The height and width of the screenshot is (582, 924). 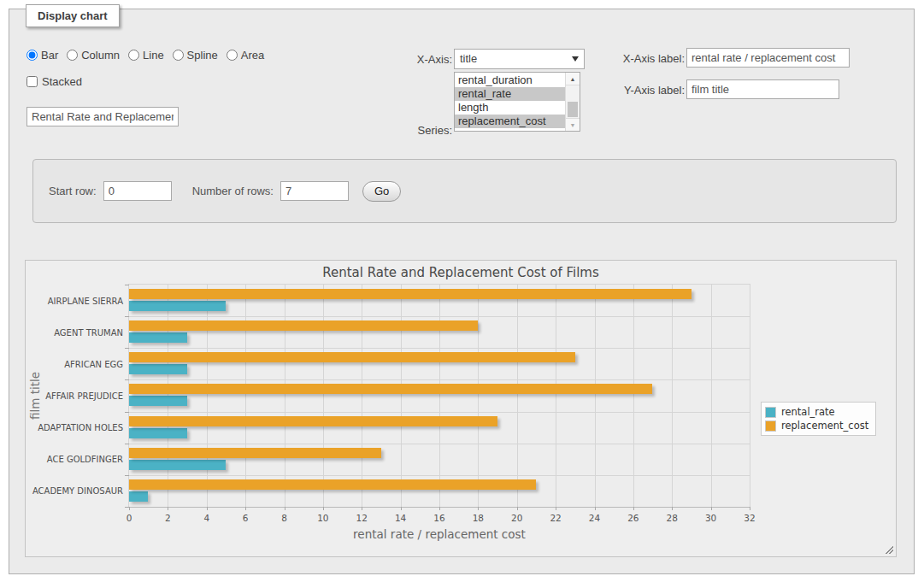 What do you see at coordinates (817, 426) in the screenshot?
I see `legend-row: replacement_cost` at bounding box center [817, 426].